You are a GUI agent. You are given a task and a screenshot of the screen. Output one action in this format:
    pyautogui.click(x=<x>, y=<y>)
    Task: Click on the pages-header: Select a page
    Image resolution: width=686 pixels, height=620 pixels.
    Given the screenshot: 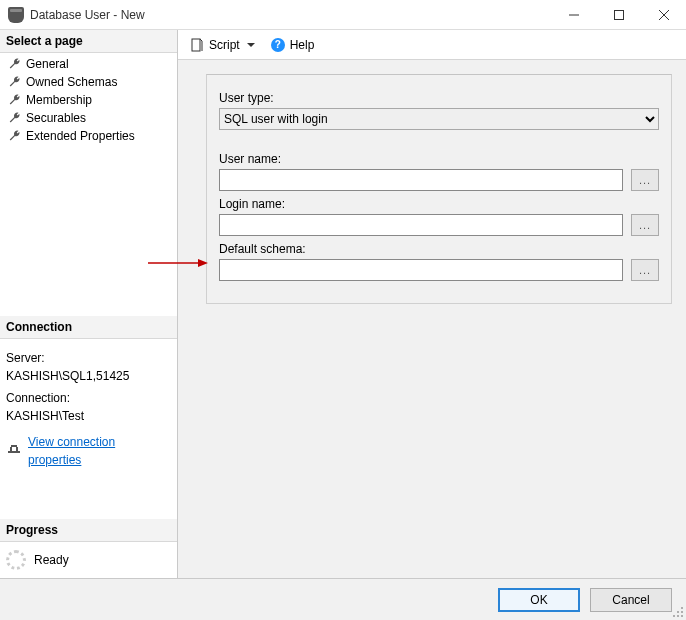 What is the action you would take?
    pyautogui.click(x=88, y=42)
    